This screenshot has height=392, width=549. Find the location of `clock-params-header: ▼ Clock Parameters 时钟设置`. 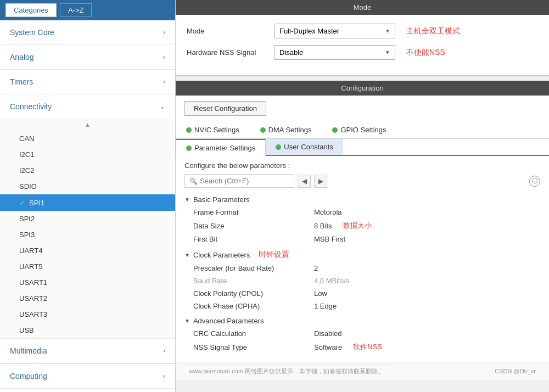

clock-params-header: ▼ Clock Parameters 时钟设置 is located at coordinates (362, 255).